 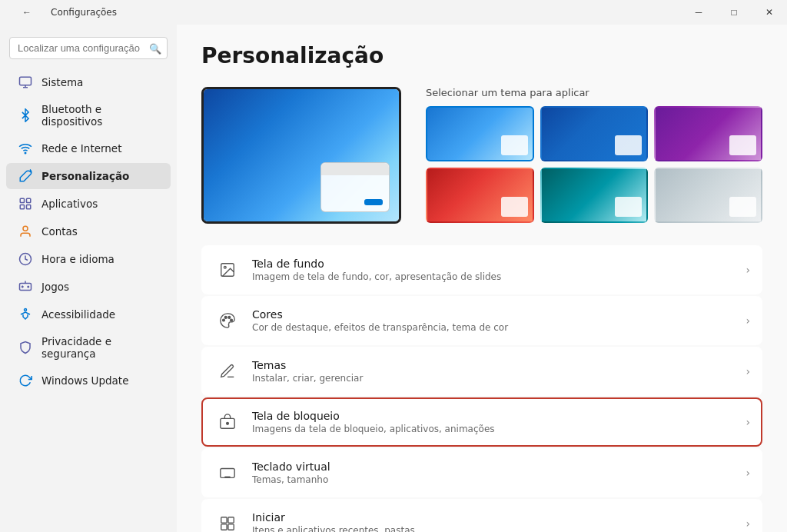 What do you see at coordinates (699, 12) in the screenshot?
I see `minimize-button: ─` at bounding box center [699, 12].